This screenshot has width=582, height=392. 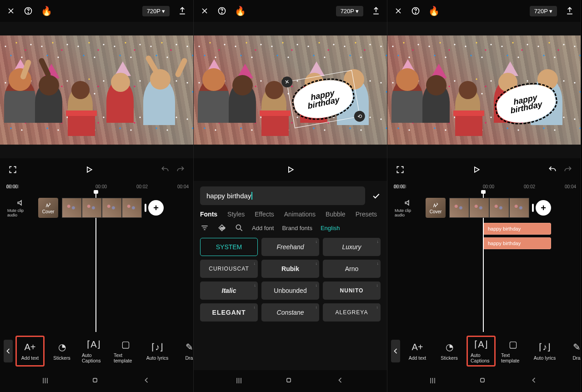 What do you see at coordinates (517, 229) in the screenshot?
I see `text-clip-1: happy birthday` at bounding box center [517, 229].